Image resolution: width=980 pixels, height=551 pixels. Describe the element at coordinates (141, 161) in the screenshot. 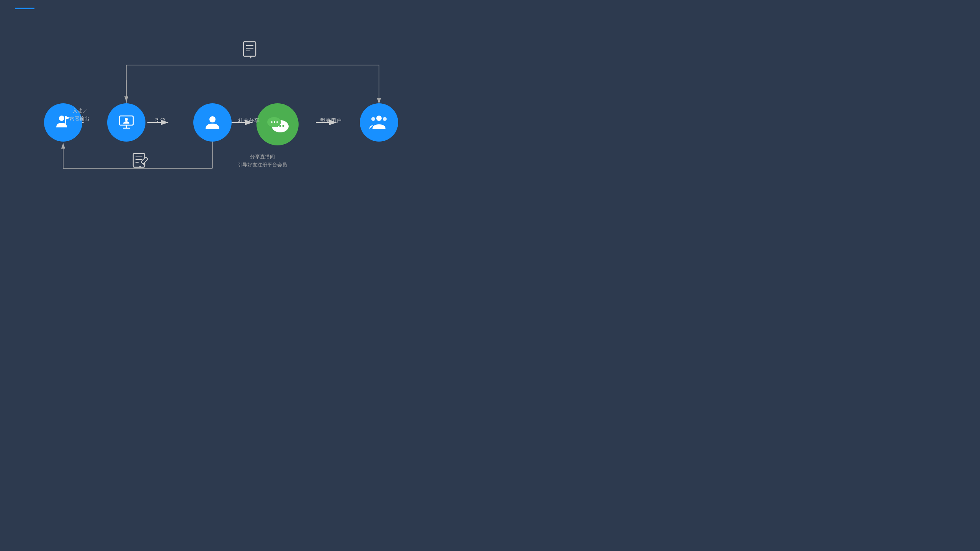

I see `apply-icon` at that location.